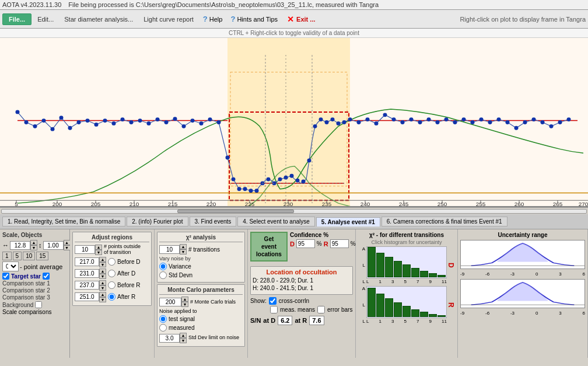 This screenshot has height=366, width=588. What do you see at coordinates (64, 222) in the screenshot?
I see `tab-1: 1. Read, Integrity, Set time, Bin & norm…` at bounding box center [64, 222].